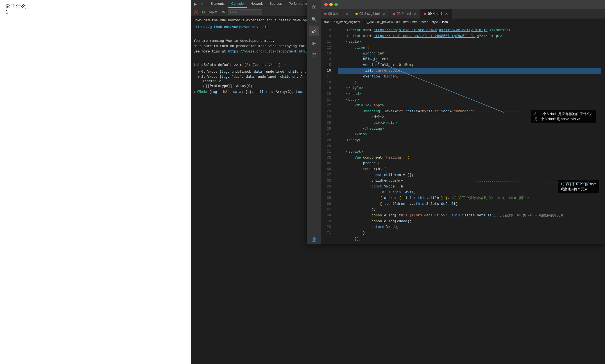  Describe the element at coordinates (405, 13) in the screenshot. I see `tab-00-0: 00-0.html ✕` at that location.